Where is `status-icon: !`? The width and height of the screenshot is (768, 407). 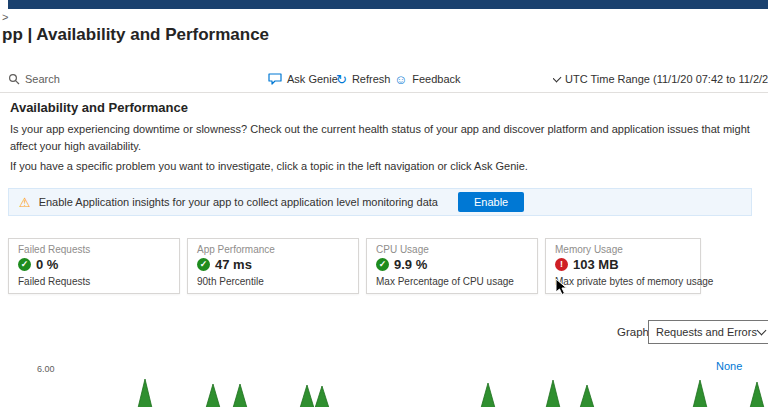 status-icon: ! is located at coordinates (562, 264).